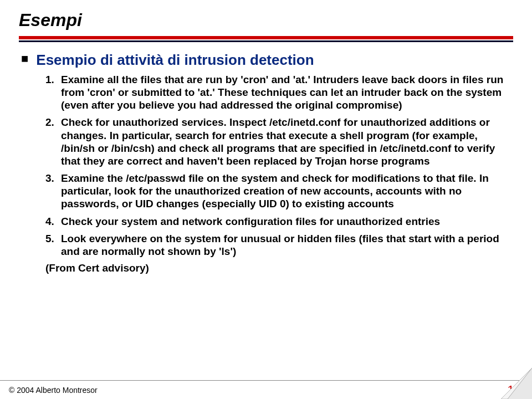 The image size is (532, 399). Describe the element at coordinates (279, 245) in the screenshot. I see `list-item: 5. Look everywhere on the system for unu…` at that location.